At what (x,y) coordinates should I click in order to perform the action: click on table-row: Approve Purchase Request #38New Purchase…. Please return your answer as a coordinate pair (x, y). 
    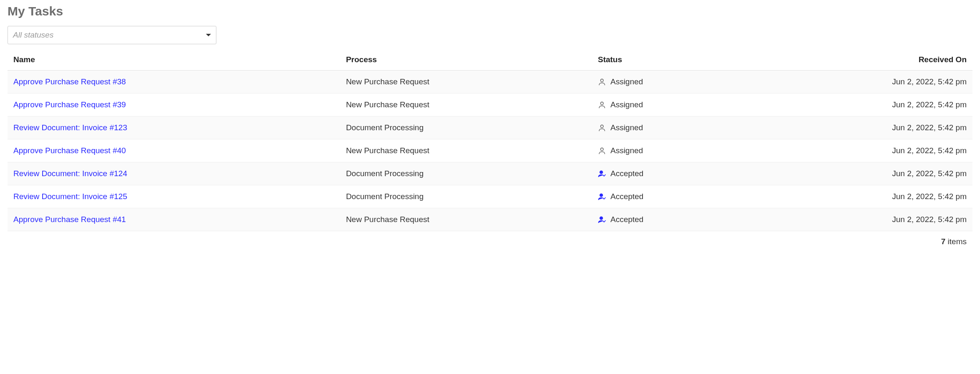
    Looking at the image, I should click on (490, 82).